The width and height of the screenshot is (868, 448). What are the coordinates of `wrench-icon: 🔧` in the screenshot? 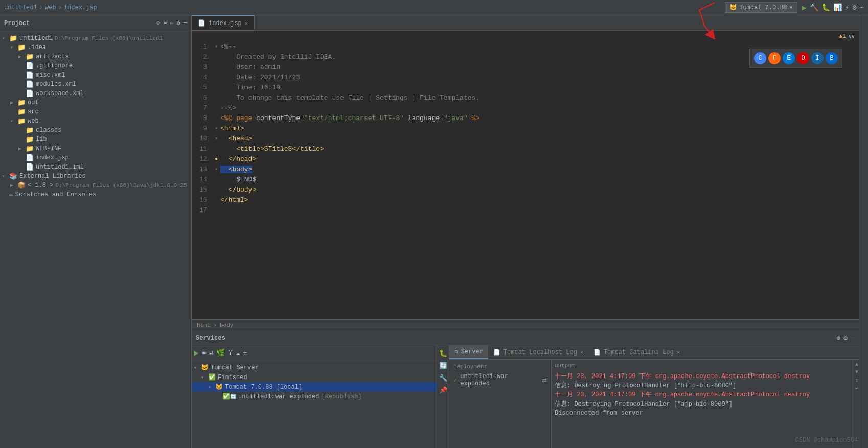 It's located at (443, 378).